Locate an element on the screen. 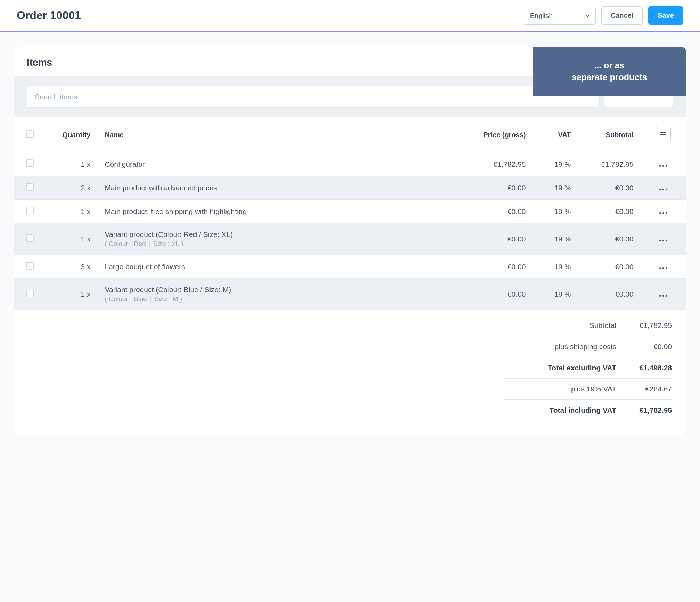 This screenshot has height=602, width=700. col-header-checkbox is located at coordinates (30, 135).